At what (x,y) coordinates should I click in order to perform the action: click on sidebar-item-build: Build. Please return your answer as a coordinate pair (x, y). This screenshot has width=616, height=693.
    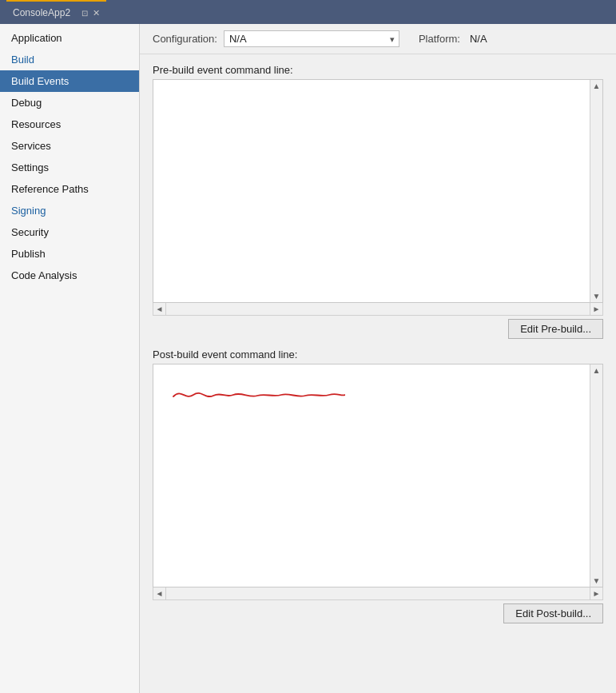
    Looking at the image, I should click on (70, 59).